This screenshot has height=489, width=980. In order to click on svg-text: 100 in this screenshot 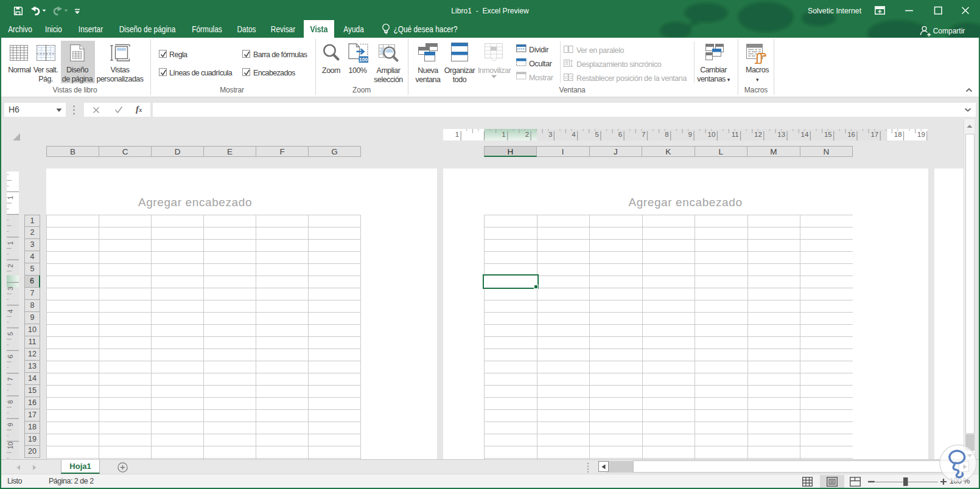, I will do `click(363, 60)`.